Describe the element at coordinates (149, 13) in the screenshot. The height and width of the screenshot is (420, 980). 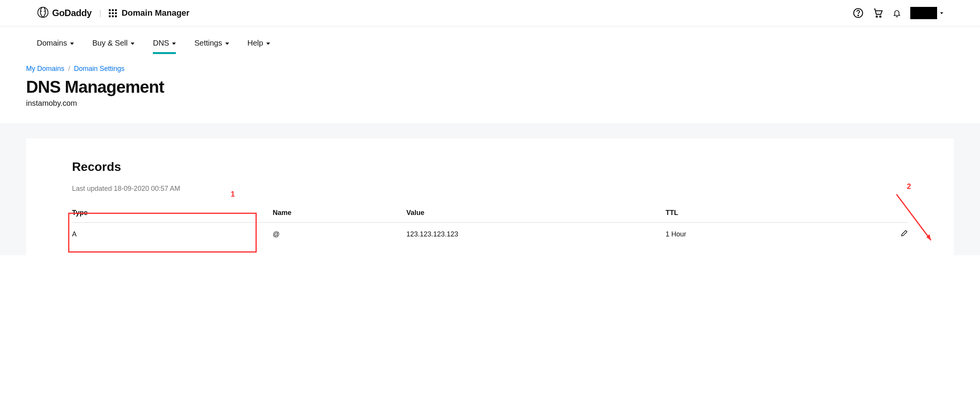
I see `app-switcher: Domain Manager` at that location.